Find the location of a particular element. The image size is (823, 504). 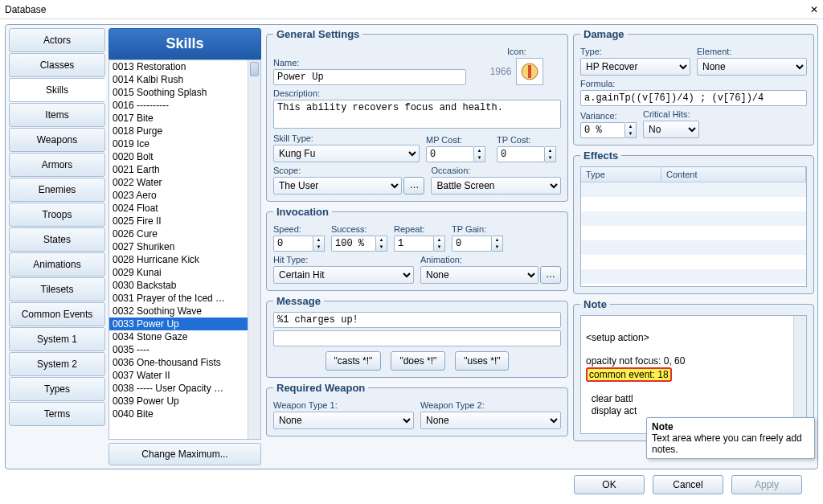

tpcost-input is located at coordinates (521, 154).